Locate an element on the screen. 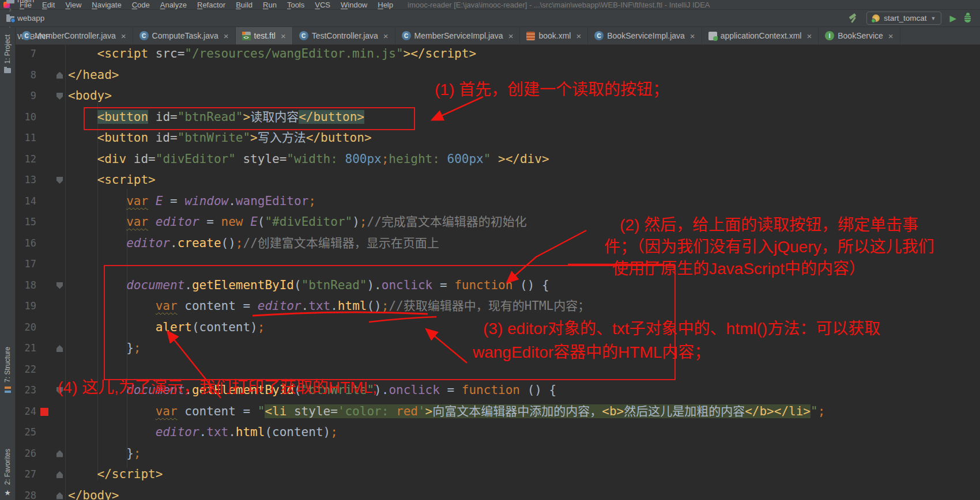  code-line-9: 9<body> is located at coordinates (498, 96).